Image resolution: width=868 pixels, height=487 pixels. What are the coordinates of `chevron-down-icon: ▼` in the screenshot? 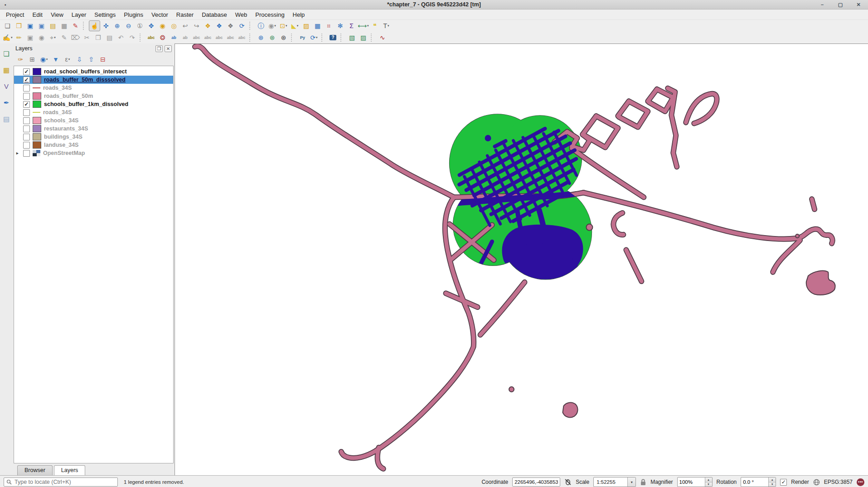 It's located at (631, 482).